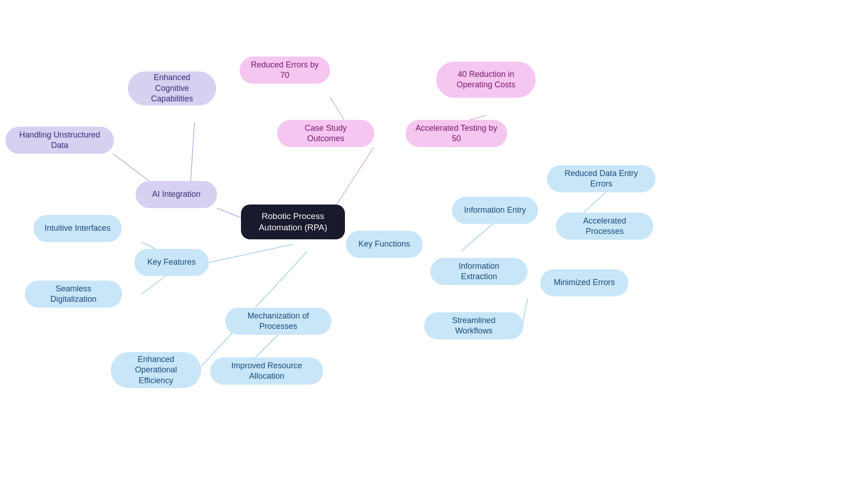  I want to click on case-study-node: Case Study Outcomes, so click(326, 133).